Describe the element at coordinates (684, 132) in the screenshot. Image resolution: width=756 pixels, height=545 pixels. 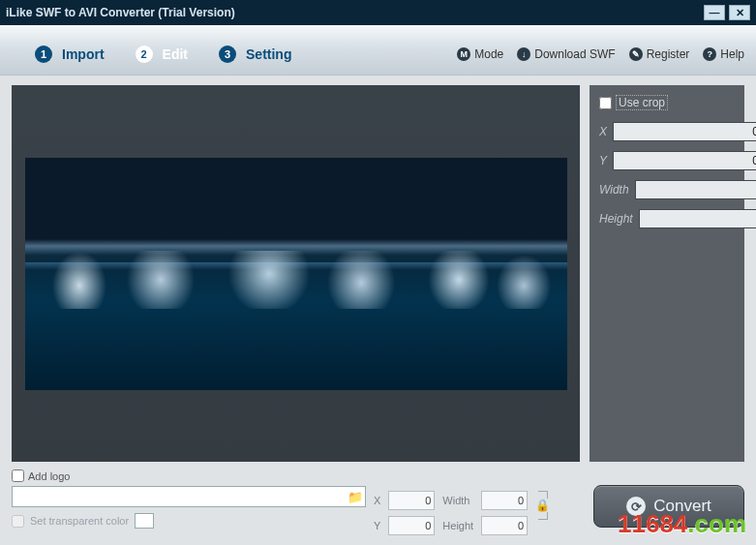
I see `crop-x-input` at that location.